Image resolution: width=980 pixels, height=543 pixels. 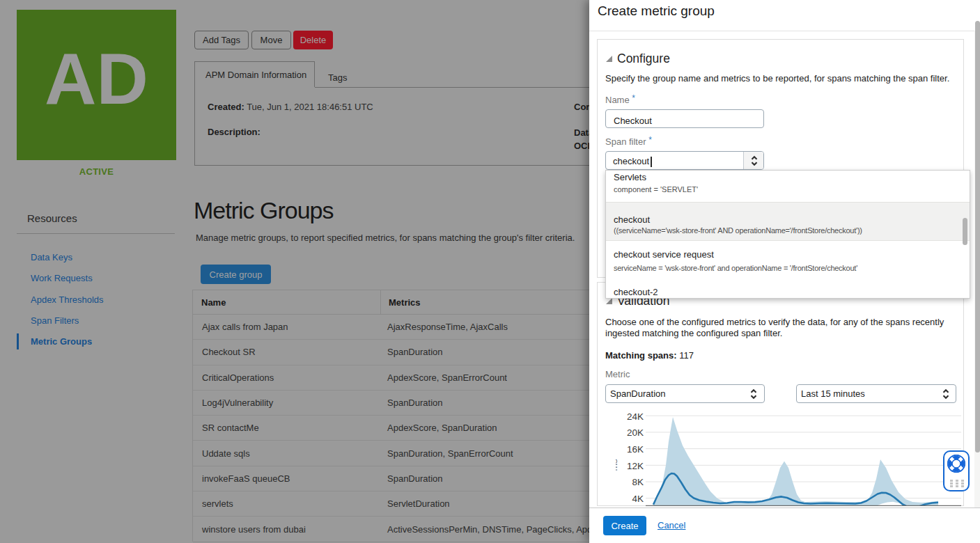 I want to click on svg-text: 16K, so click(x=635, y=450).